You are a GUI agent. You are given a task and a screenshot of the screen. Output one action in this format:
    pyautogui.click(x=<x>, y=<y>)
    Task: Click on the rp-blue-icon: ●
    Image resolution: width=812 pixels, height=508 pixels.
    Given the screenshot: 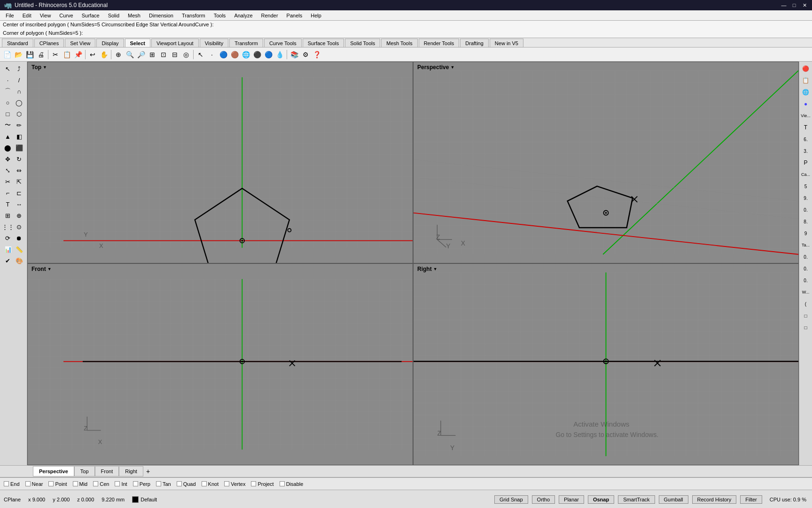 What is the action you would take?
    pyautogui.click(x=806, y=104)
    